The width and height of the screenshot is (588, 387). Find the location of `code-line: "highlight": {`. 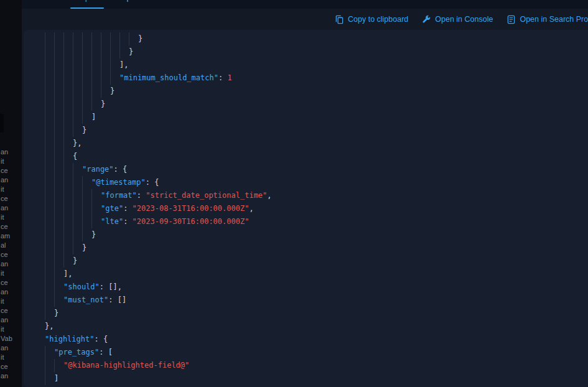

code-line: "highlight": { is located at coordinates (316, 340).